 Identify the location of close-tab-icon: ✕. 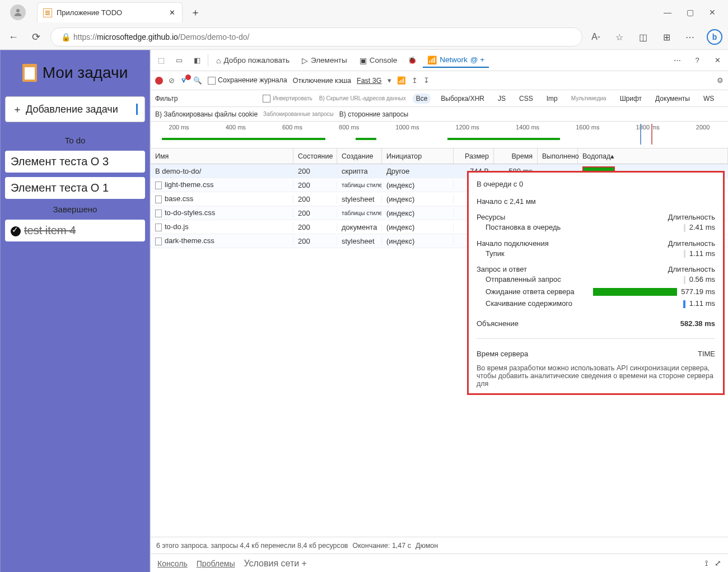
(172, 13).